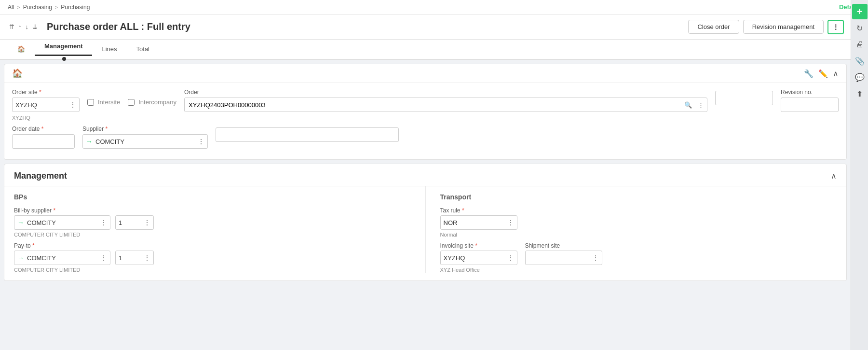  Describe the element at coordinates (446, 105) in the screenshot. I see `order-field: 🔍 ⋮` at that location.